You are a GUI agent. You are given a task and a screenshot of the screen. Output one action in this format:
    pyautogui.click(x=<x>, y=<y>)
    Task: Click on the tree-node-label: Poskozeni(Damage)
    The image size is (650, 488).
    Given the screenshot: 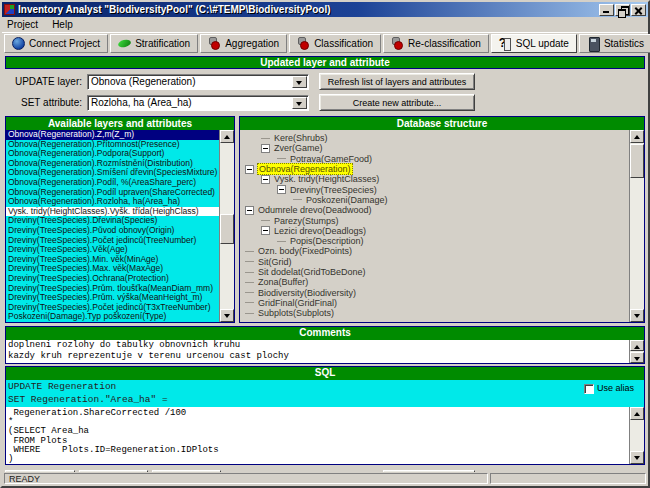 What is the action you would take?
    pyautogui.click(x=347, y=200)
    